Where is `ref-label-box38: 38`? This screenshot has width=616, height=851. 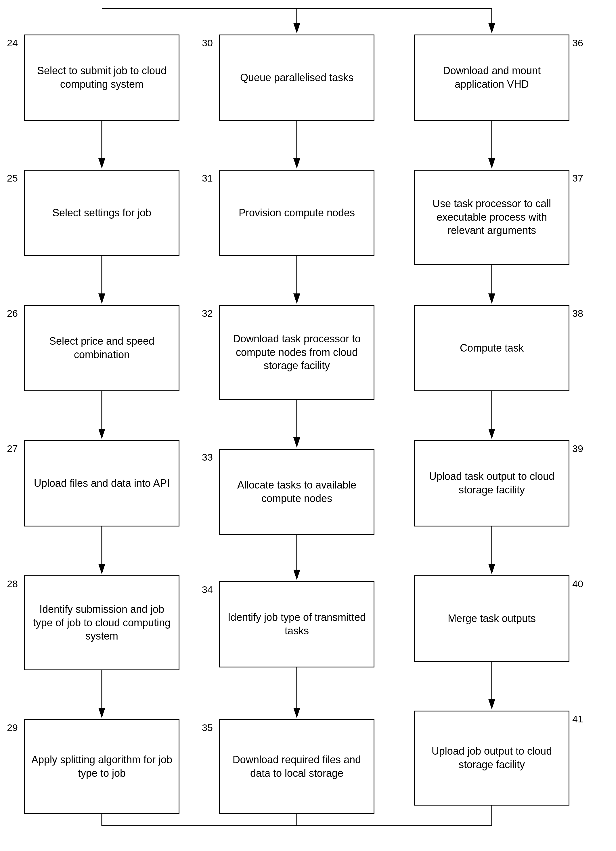 ref-label-box38: 38 is located at coordinates (578, 313).